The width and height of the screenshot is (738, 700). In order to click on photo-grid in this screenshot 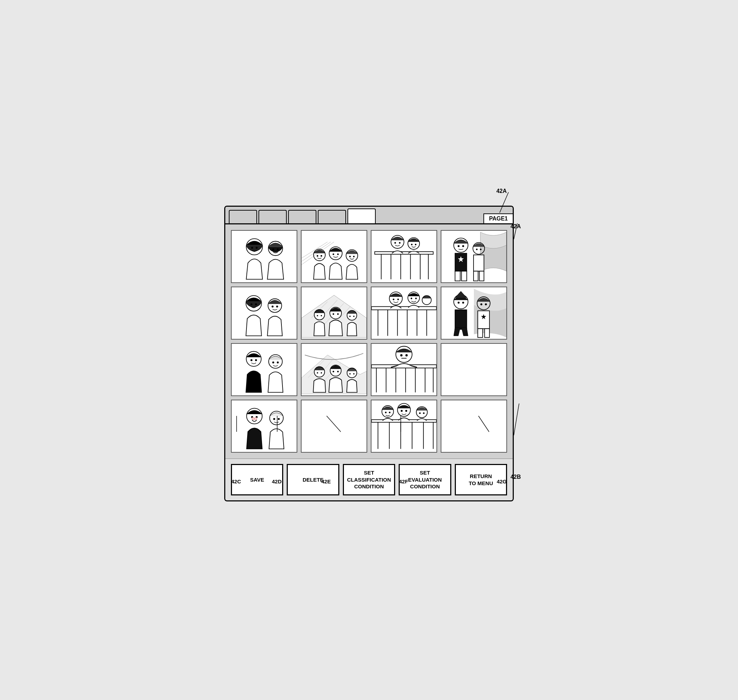, I will do `click(369, 341)`.